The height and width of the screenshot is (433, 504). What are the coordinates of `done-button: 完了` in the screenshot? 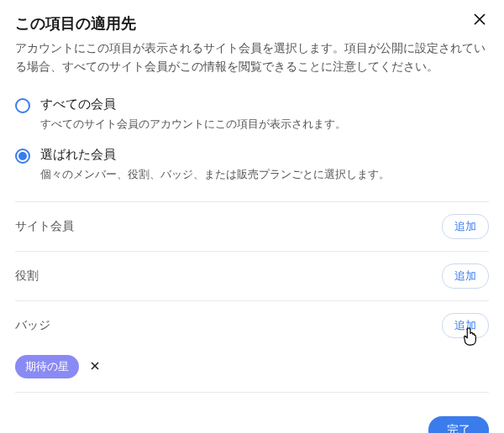 It's located at (459, 425).